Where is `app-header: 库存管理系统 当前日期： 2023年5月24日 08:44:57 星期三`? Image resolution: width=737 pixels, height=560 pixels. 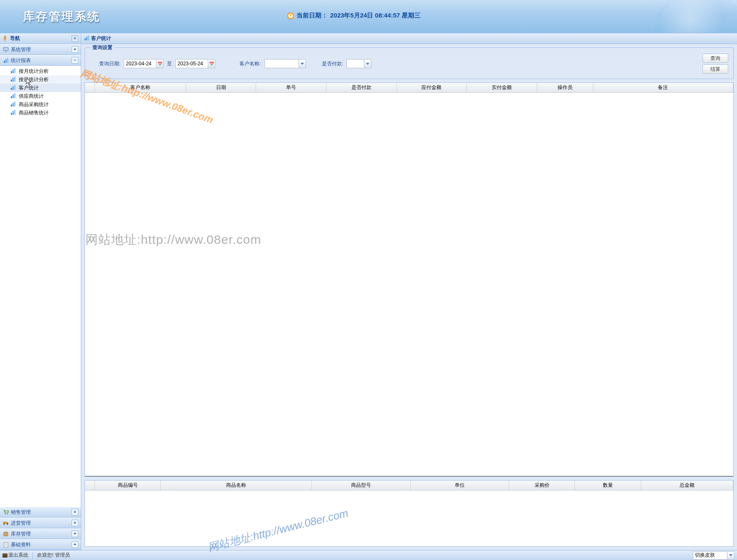
app-header: 库存管理系统 当前日期： 2023年5月24日 08:44:57 星期三 is located at coordinates (368, 17).